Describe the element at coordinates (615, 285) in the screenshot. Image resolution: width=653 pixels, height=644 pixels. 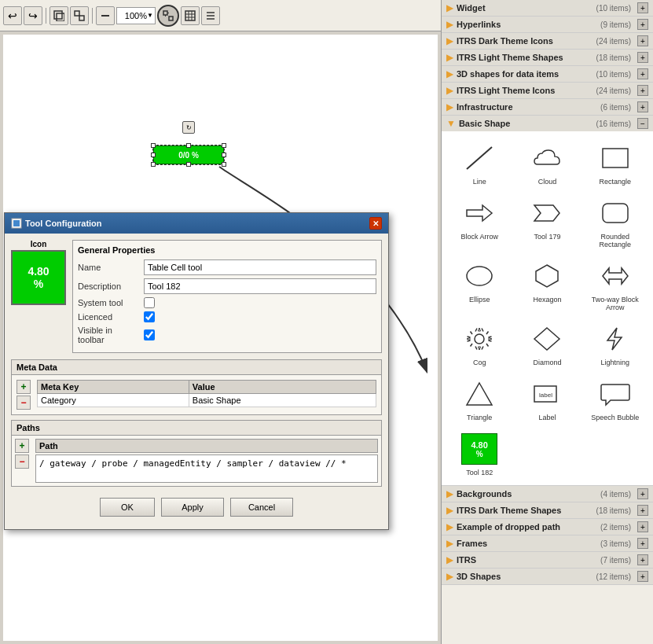
I see `shape-two-way-arrow: Two-way Block Arrow` at that location.